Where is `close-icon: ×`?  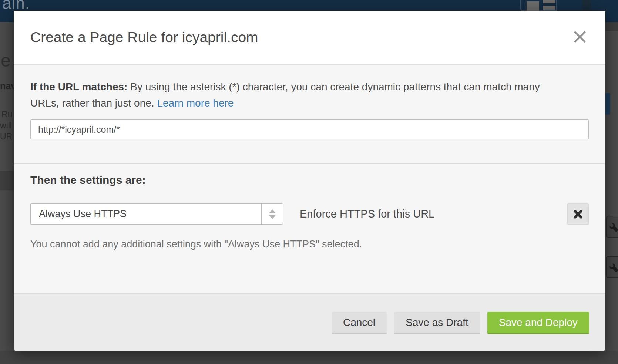
close-icon: × is located at coordinates (580, 36).